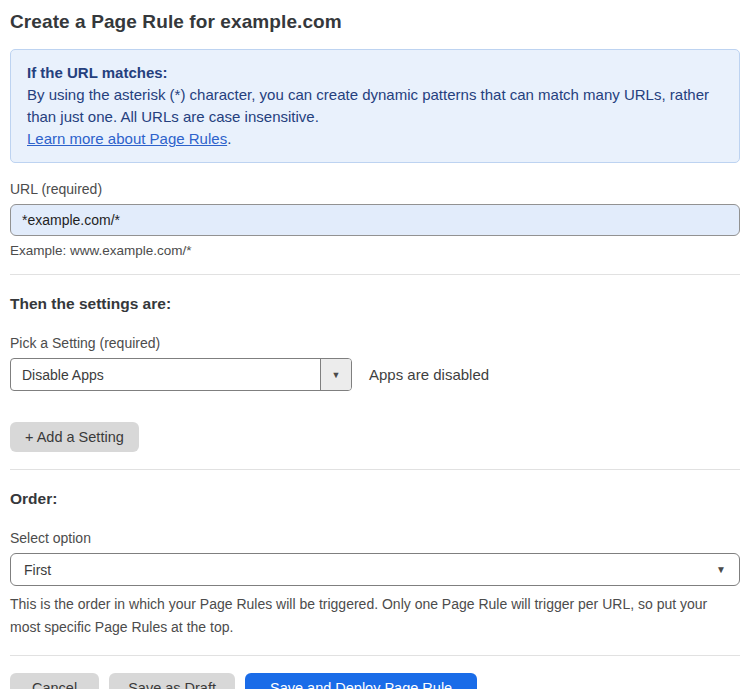  Describe the element at coordinates (38, 570) in the screenshot. I see `order-select-value: First` at that location.